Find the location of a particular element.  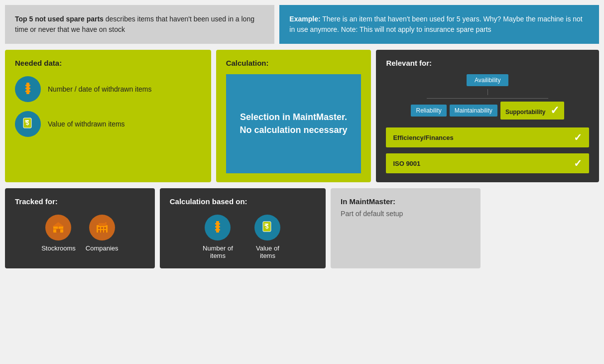

needed-data-label-1: Number / date of withdrawn items is located at coordinates (100, 89).